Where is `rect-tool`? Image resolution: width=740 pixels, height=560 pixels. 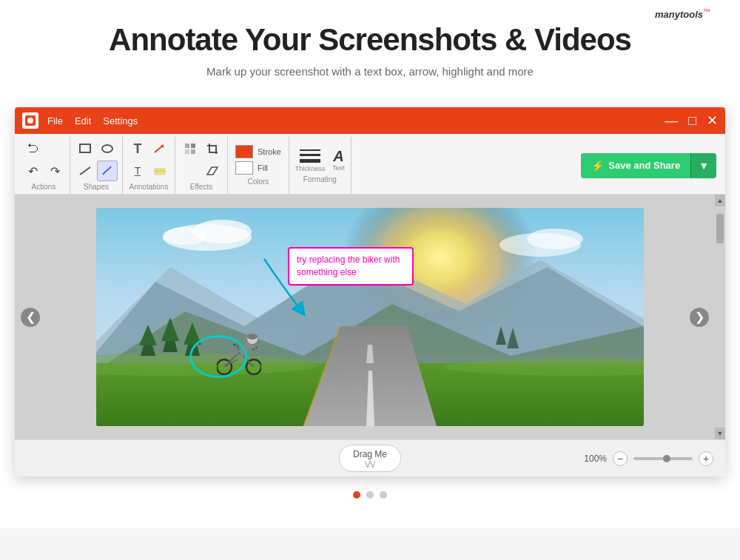
rect-tool is located at coordinates (85, 149).